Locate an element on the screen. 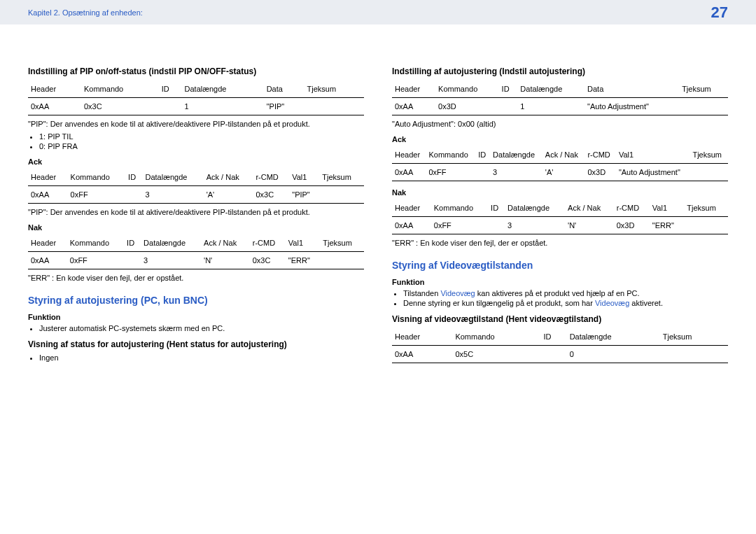 Image resolution: width=756 pixels, height=534 pixels. td: 0 is located at coordinates (613, 354).